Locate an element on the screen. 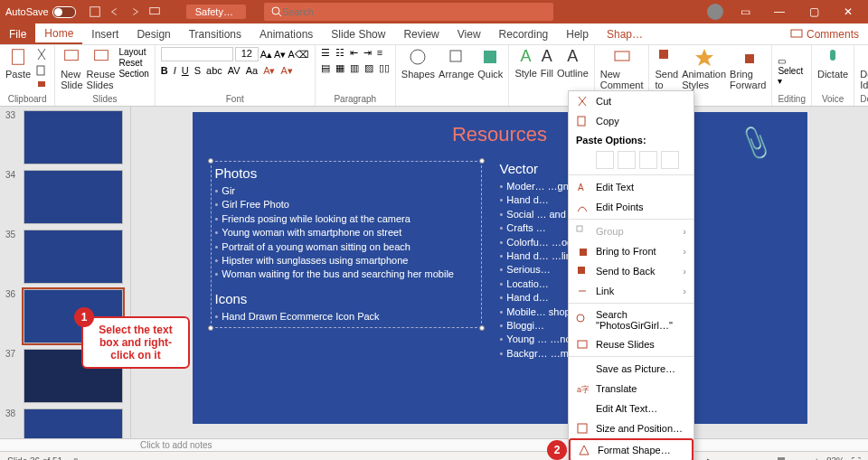 The height and width of the screenshot is (460, 868). toggle-off-icon is located at coordinates (64, 13).